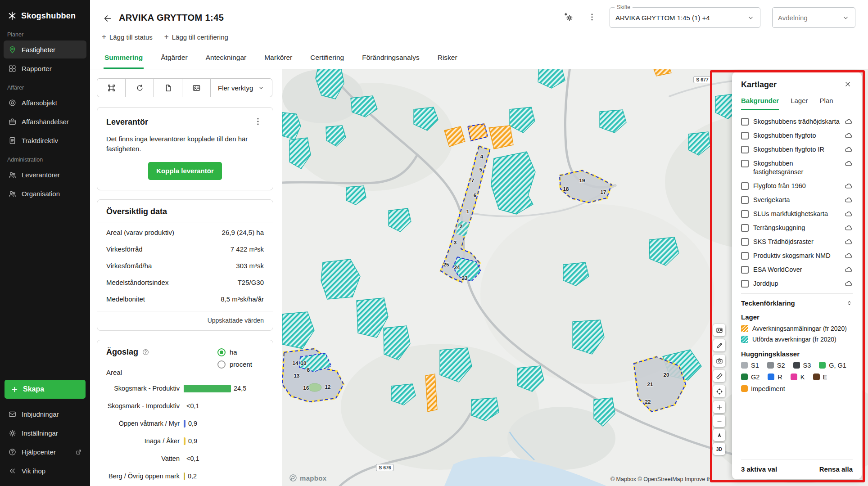 The height and width of the screenshot is (486, 868). I want to click on sidebar-item-aff-rsh-ndelser: Affärshändelser, so click(45, 122).